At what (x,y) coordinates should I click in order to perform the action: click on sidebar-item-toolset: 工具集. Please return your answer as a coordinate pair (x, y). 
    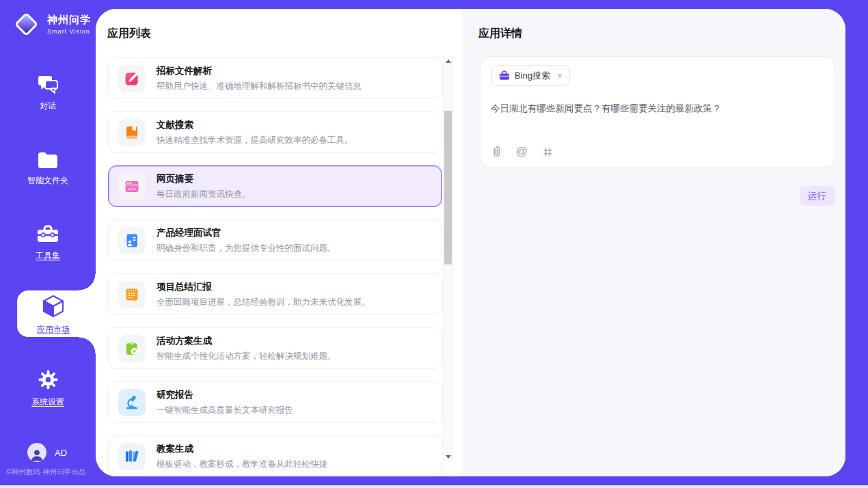
    Looking at the image, I should click on (48, 243).